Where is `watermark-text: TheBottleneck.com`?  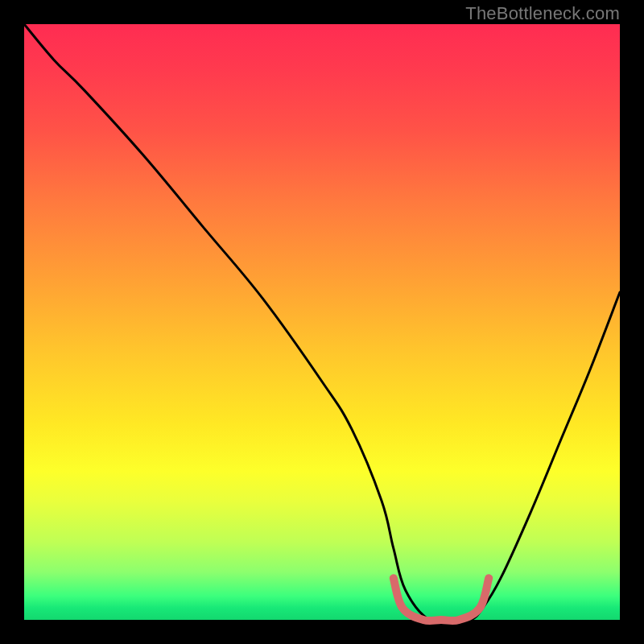 watermark-text: TheBottleneck.com is located at coordinates (543, 14).